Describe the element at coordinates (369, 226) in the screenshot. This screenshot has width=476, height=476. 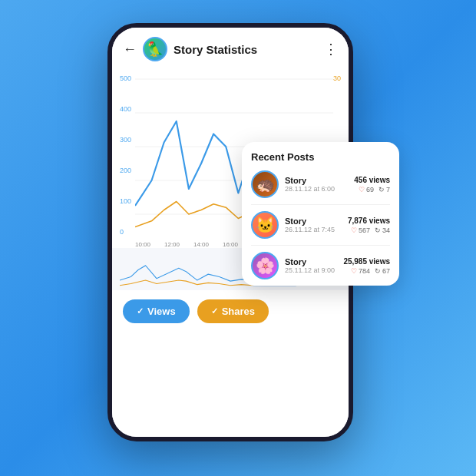
I see `post-stats-2: 7,876 views ♡ 567 ↻ 34` at that location.